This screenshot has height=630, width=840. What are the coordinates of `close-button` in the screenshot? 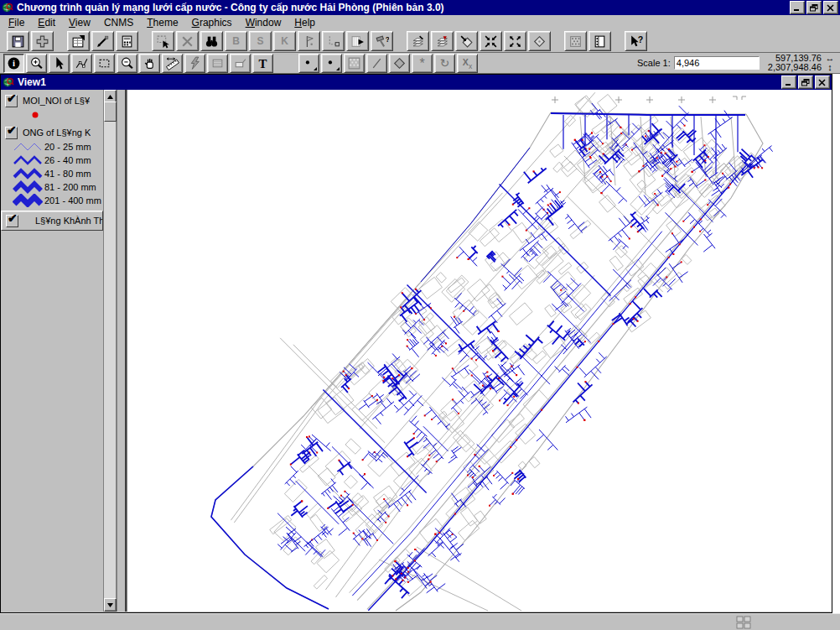 It's located at (831, 8).